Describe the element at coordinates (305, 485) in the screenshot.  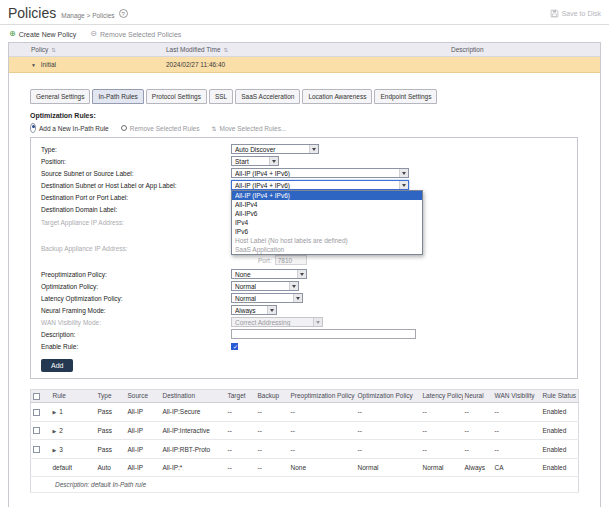
I see `default-rule-description: Description: default In-Path rule` at that location.